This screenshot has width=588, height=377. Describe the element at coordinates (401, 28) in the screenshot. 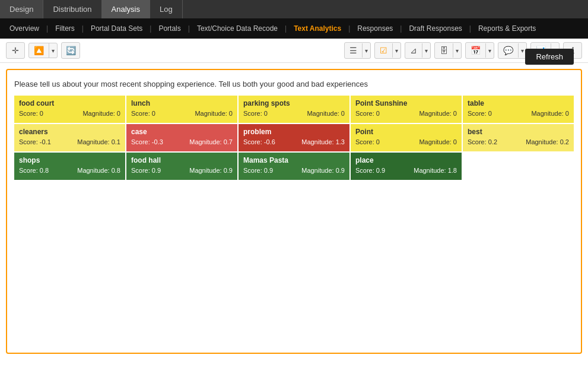

I see `nav-sep-7: |` at that location.